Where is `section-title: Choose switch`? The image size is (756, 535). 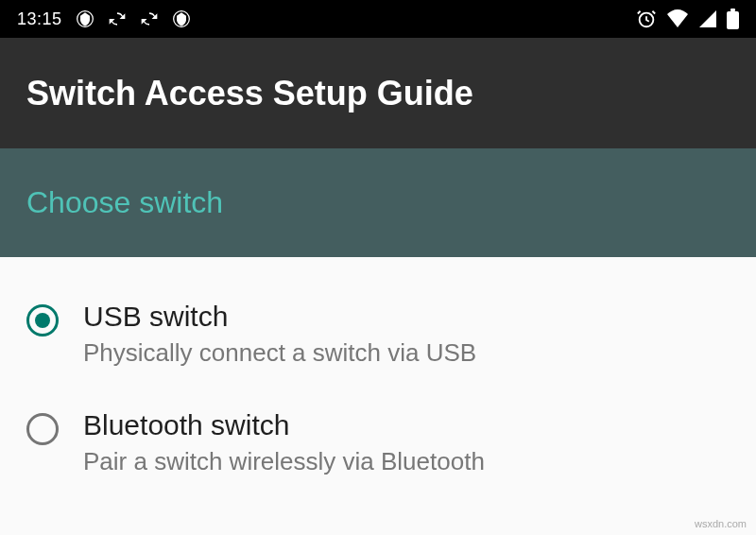 section-title: Choose switch is located at coordinates (125, 202).